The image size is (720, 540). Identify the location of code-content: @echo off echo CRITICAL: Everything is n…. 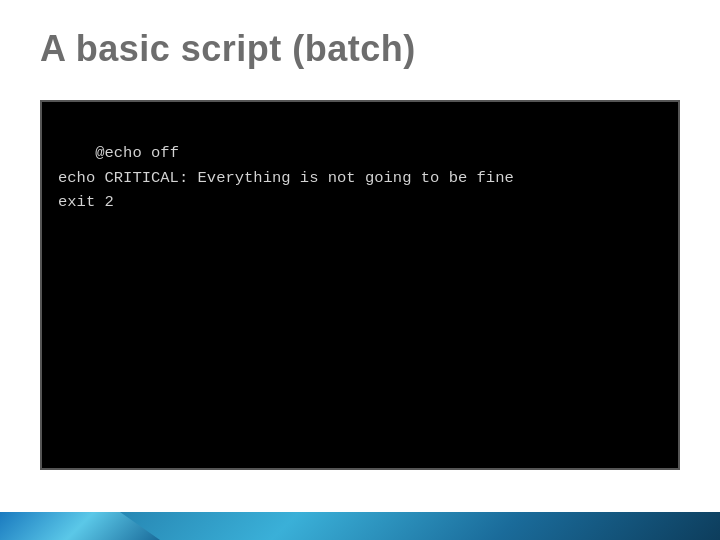
(286, 178).